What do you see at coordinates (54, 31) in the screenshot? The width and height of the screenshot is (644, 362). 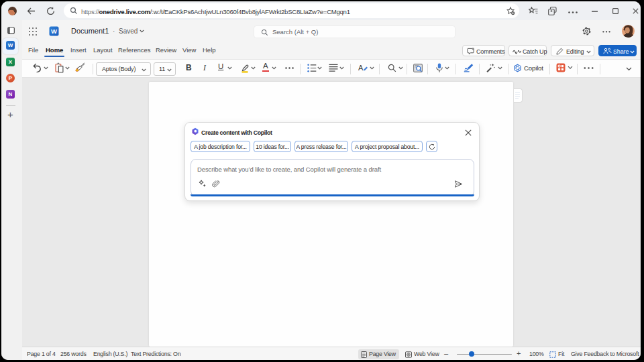 I see `svg-text: W` at bounding box center [54, 31].